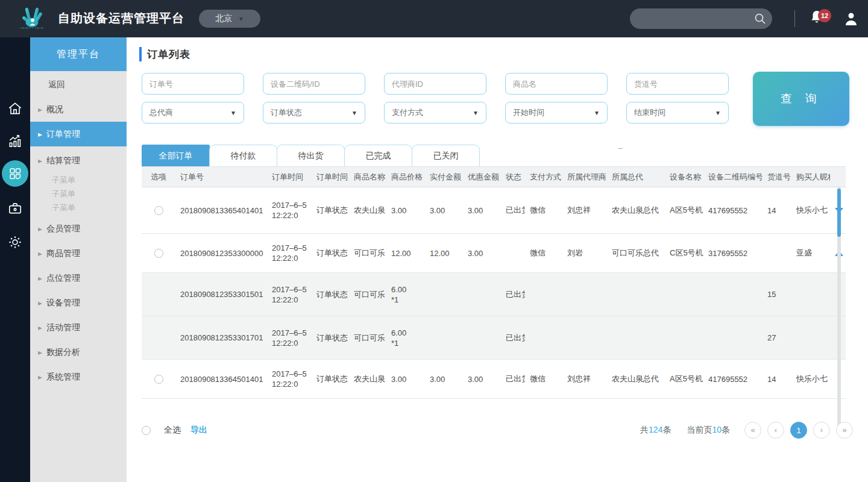  What do you see at coordinates (406, 177) in the screenshot?
I see `col-price: 商品价格` at bounding box center [406, 177].